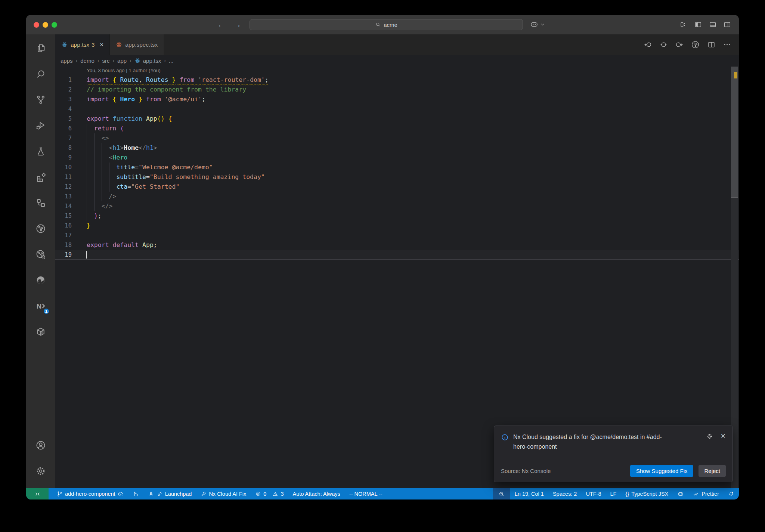 This screenshot has width=765, height=532. What do you see at coordinates (136, 494) in the screenshot?
I see `source-control-graph-button` at bounding box center [136, 494].